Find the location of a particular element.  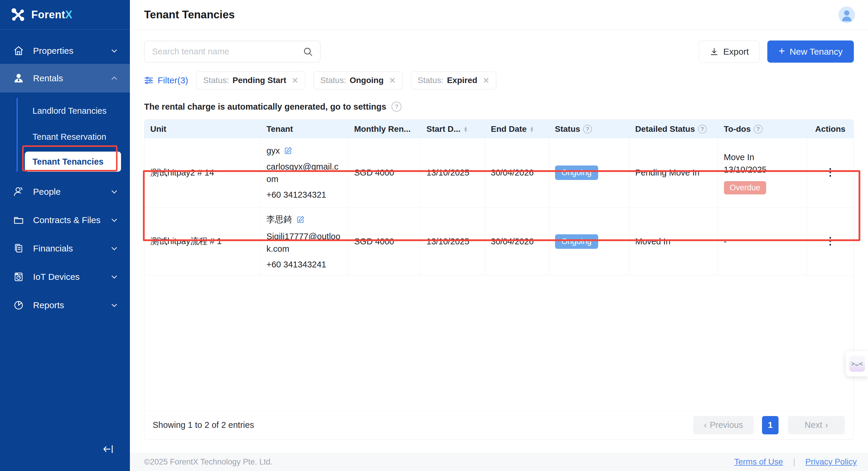

terms-of-use-link: Terms of Use is located at coordinates (759, 462).